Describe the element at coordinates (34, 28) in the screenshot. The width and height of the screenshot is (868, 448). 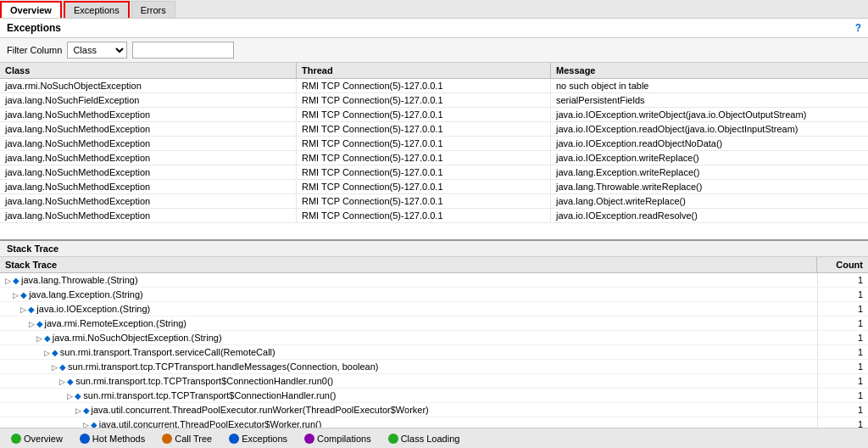
I see `section-title: Exceptions` at that location.